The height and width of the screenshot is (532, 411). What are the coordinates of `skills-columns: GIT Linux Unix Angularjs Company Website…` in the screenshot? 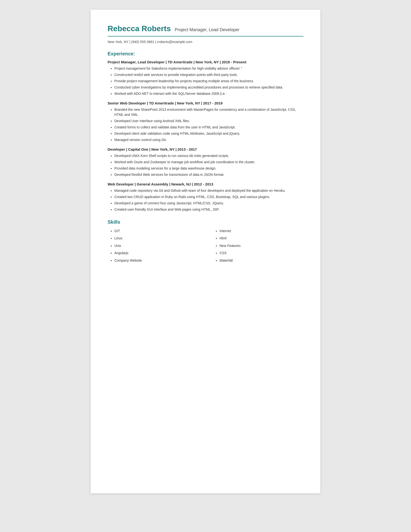 It's located at (206, 247).